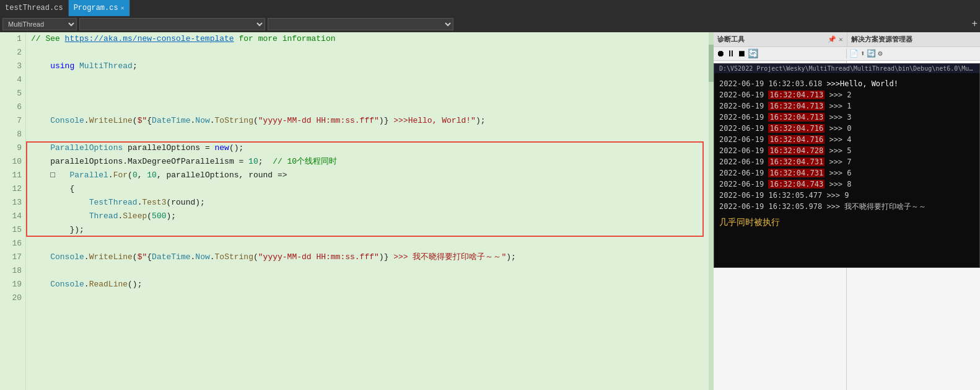  I want to click on diag-toolbar: ⏺ ⏸ ⏹ 🔄, so click(781, 53).